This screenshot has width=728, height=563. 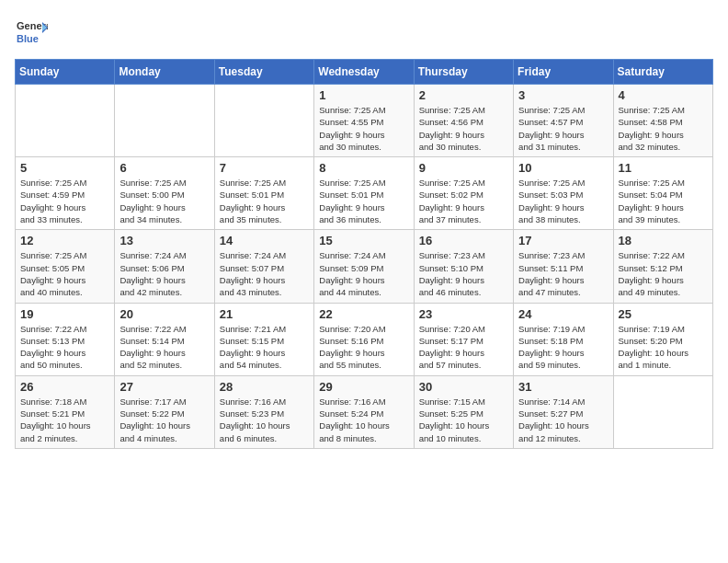 I want to click on day-number: 1, so click(x=364, y=96).